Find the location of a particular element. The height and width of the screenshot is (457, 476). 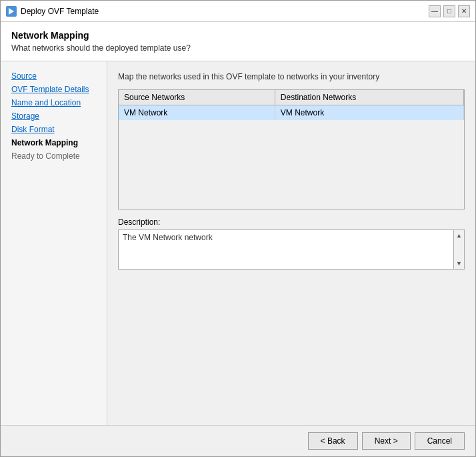

description-box: The VM Network network ▲ ▼ is located at coordinates (291, 250).